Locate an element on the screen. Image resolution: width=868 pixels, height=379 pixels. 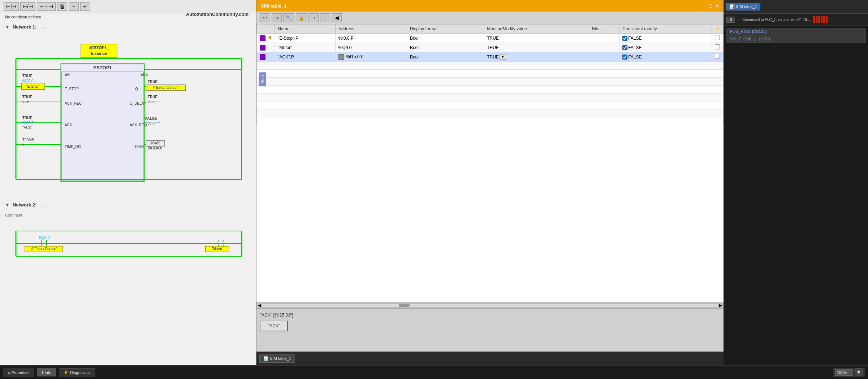
modify-panel: "ACK" [%I15.0:P] "ACK" is located at coordinates (490, 330).